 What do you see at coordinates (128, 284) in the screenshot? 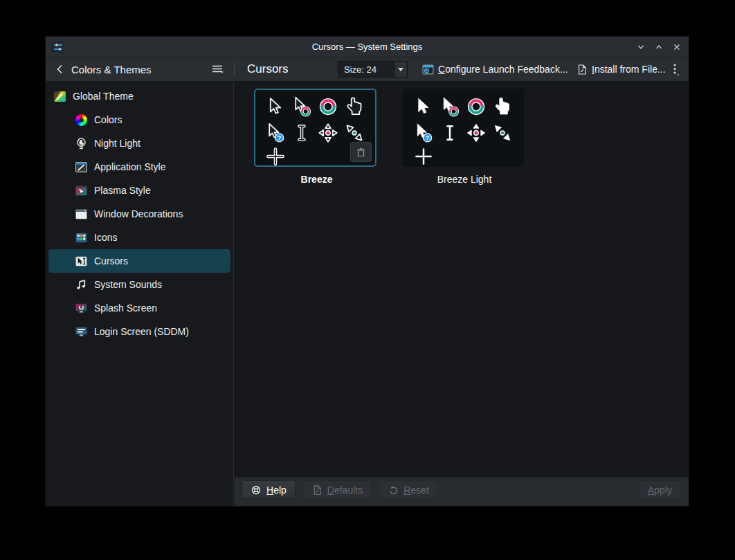
I see `sidebar-item-label: System Sounds` at bounding box center [128, 284].